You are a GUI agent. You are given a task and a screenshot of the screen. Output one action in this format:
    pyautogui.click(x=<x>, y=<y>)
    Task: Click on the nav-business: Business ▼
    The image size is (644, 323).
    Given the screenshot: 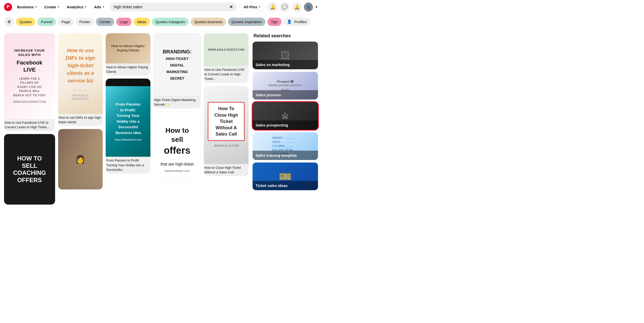 What is the action you would take?
    pyautogui.click(x=27, y=7)
    